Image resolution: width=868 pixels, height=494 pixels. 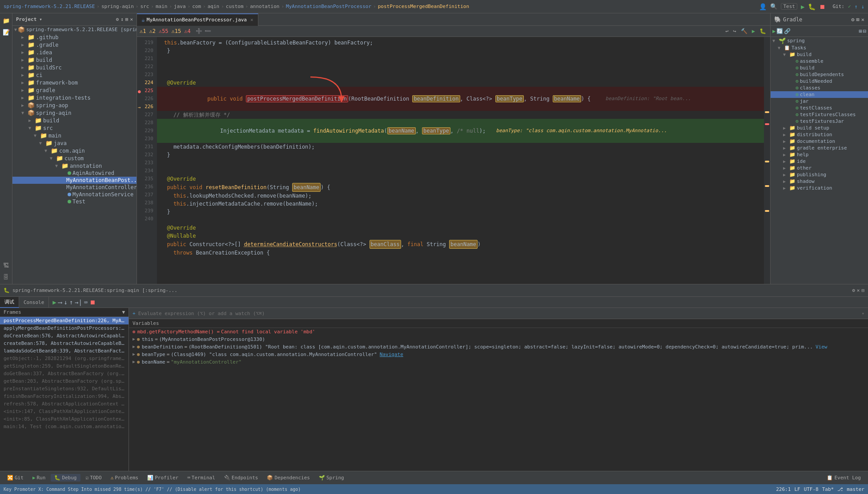 What do you see at coordinates (64, 320) in the screenshot?
I see `frame-item-0: postProcessMergedBeanDefinition:226, MyA…` at bounding box center [64, 320].